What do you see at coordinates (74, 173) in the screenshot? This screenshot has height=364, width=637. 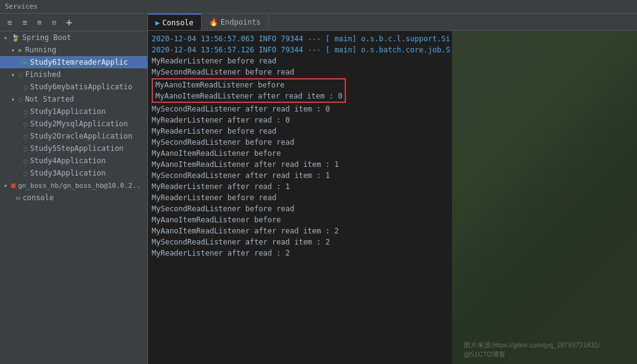 I see `sidebar-item-study3: ◌ Study3Application` at bounding box center [74, 173].